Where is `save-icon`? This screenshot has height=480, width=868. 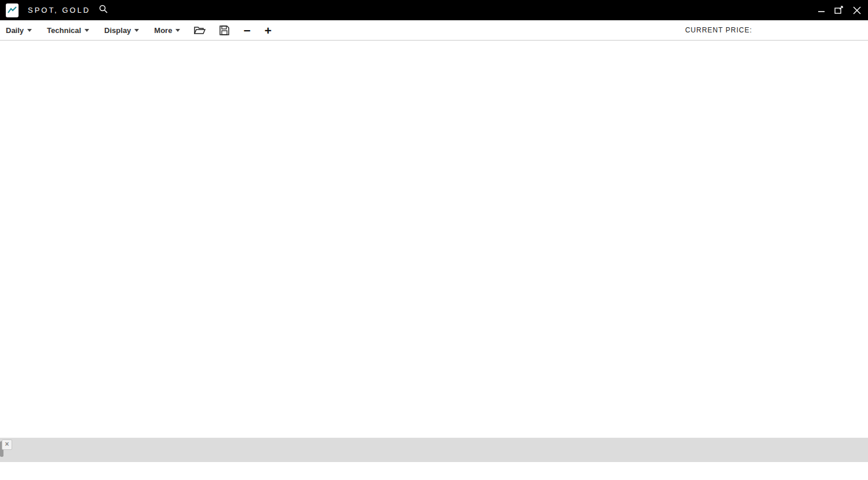
save-icon is located at coordinates (225, 30).